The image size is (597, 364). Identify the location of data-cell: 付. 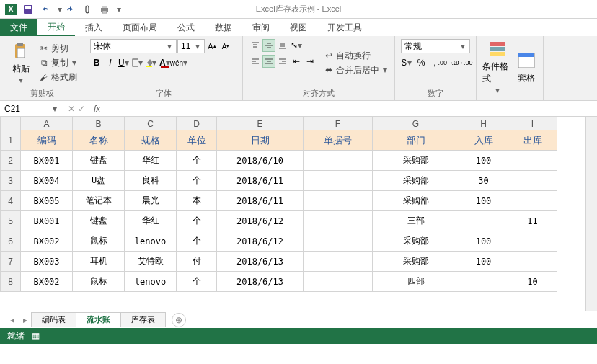
(197, 262).